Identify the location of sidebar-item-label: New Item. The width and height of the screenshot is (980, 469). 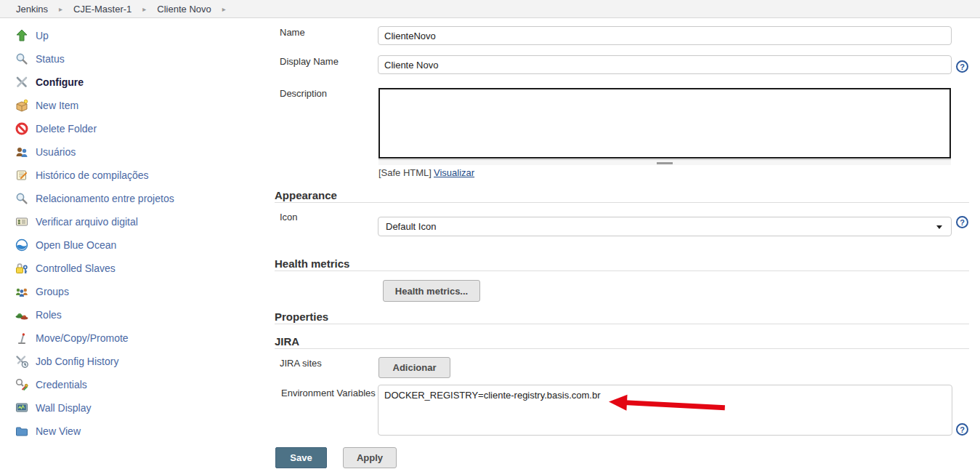
(57, 105).